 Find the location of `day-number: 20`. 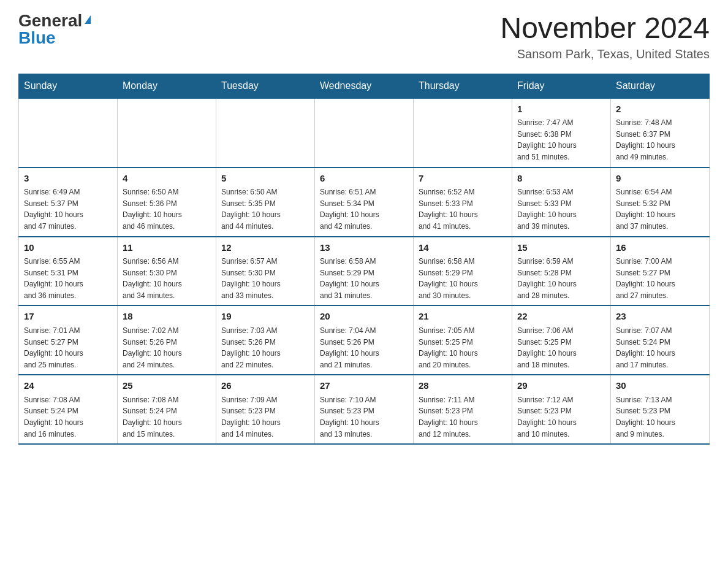

day-number: 20 is located at coordinates (364, 316).